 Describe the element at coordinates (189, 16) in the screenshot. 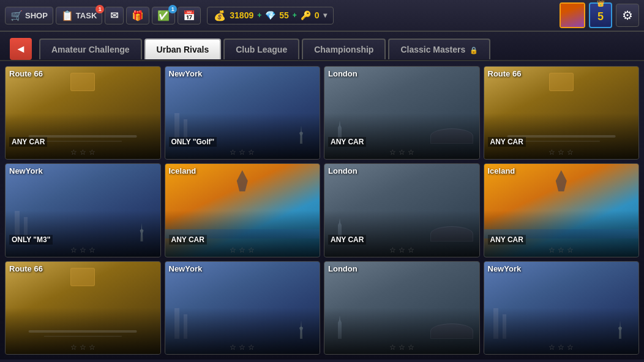

I see `calendar-button: 📅` at that location.